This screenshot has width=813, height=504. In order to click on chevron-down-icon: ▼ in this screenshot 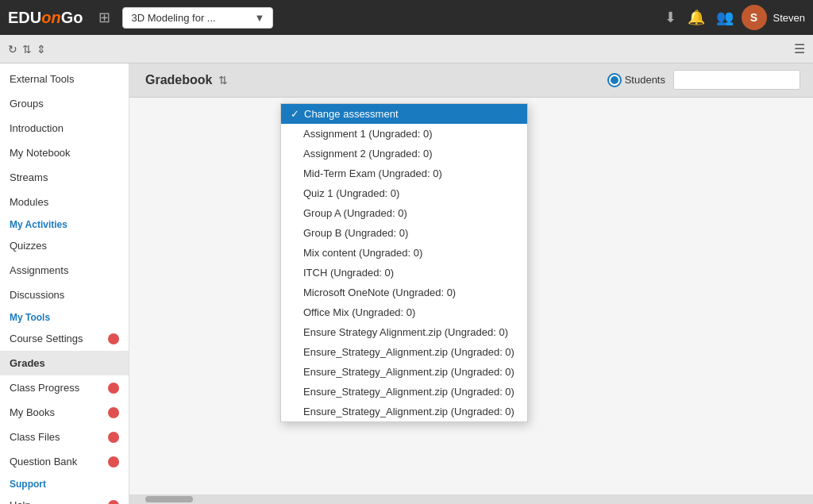, I will do `click(260, 17)`.